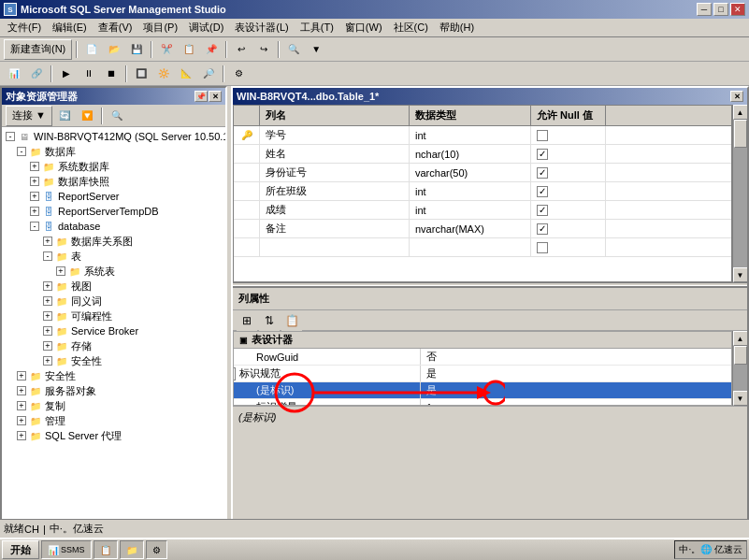 The image size is (749, 560). What do you see at coordinates (316, 50) in the screenshot?
I see `toolbar-btn-10: ▼` at bounding box center [316, 50].